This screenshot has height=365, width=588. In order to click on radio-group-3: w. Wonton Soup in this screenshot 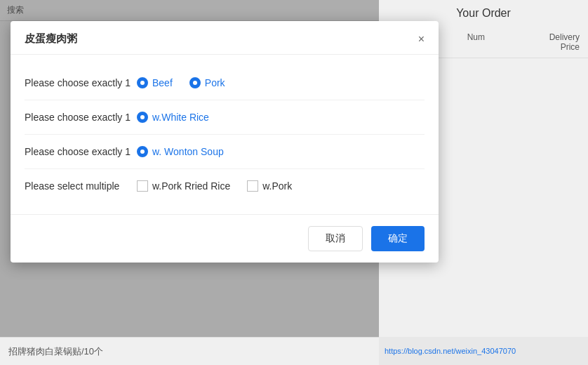, I will do `click(180, 152)`.